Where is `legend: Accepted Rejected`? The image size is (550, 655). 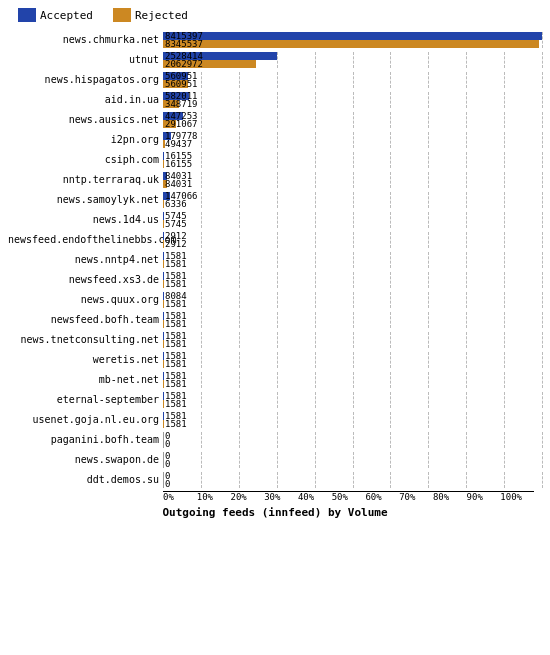 legend: Accepted Rejected is located at coordinates (275, 15).